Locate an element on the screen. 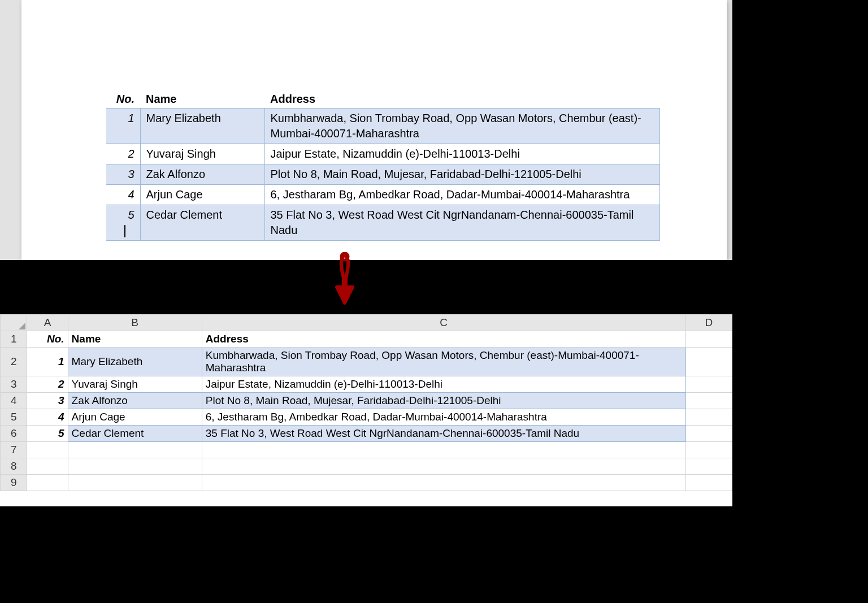 The height and width of the screenshot is (603, 868). cell: Plot No 8, Main Road, Mujesar, Faridabad… is located at coordinates (444, 401).